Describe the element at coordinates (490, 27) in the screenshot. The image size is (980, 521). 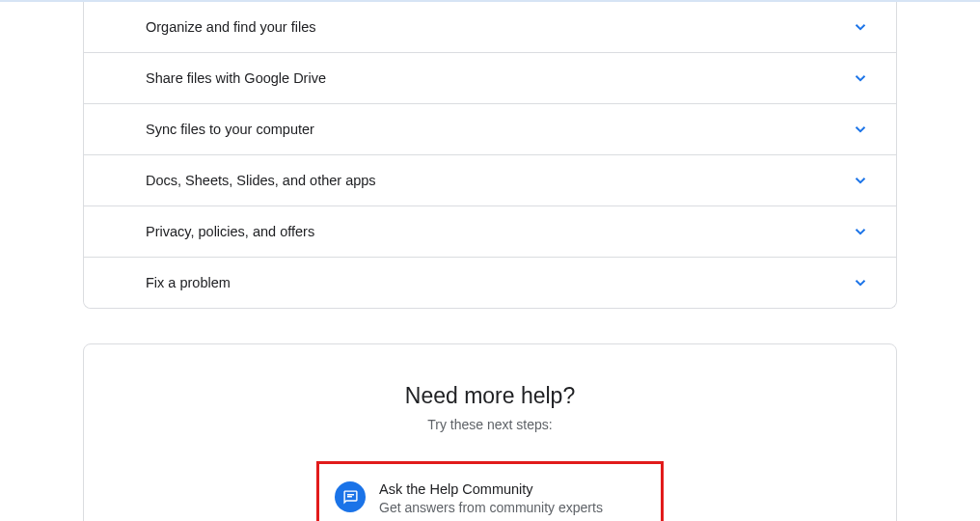
I see `accordion-item-organize: Organize and find your files` at that location.